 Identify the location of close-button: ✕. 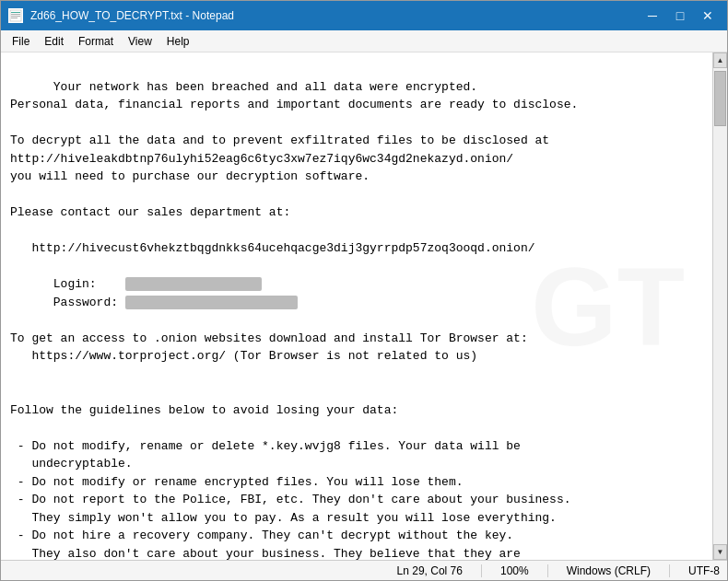
(708, 16).